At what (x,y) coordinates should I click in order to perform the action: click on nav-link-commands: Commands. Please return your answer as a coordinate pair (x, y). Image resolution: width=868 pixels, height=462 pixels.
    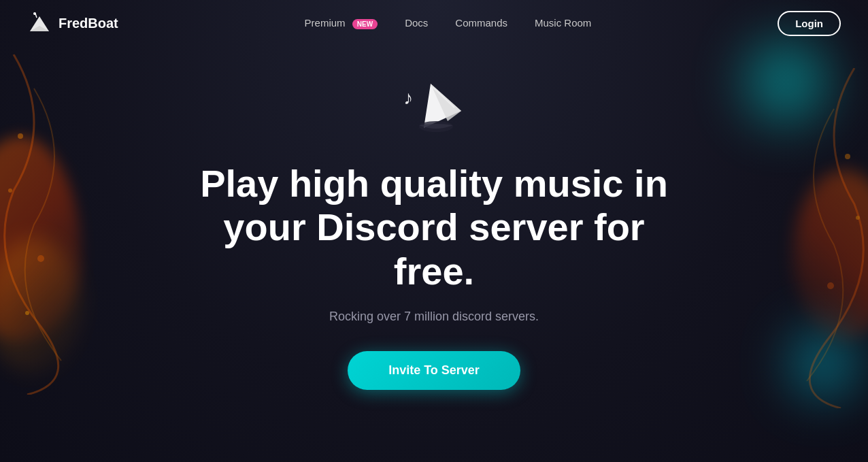
    Looking at the image, I should click on (482, 23).